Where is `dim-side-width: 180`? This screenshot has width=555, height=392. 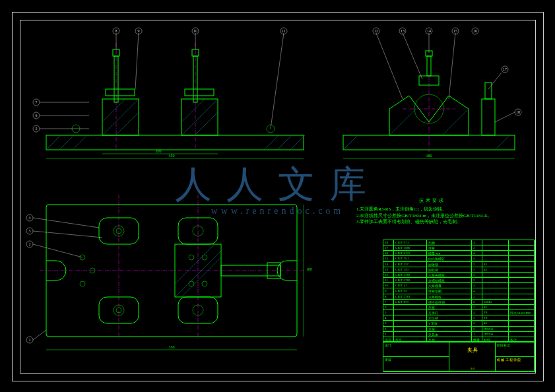 dim-side-width: 180 is located at coordinates (429, 156).